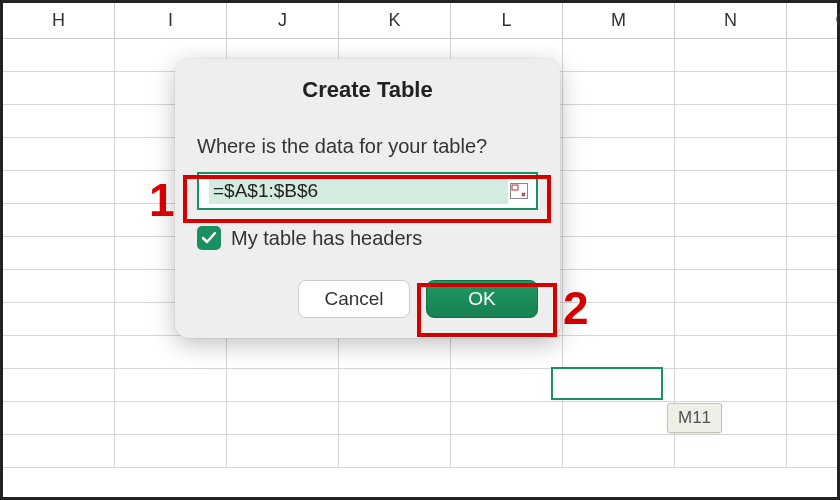 The image size is (840, 500). I want to click on column-header: N, so click(731, 20).